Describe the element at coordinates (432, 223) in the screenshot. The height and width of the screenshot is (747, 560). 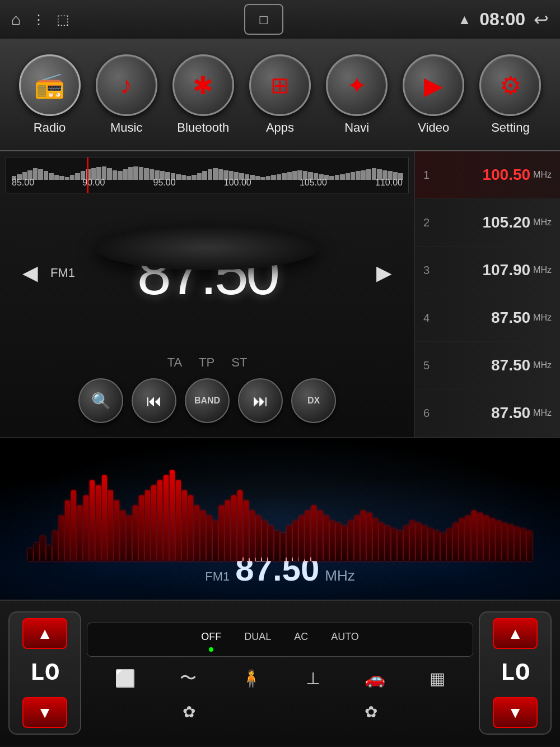
I see `preset-num-2: 2` at that location.